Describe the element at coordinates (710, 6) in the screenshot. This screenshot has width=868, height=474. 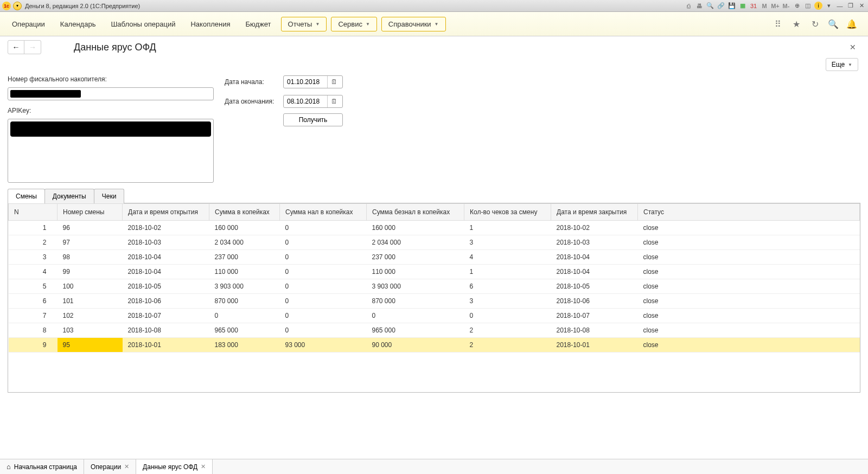
I see `toolbar-search-icon: 🔍` at that location.